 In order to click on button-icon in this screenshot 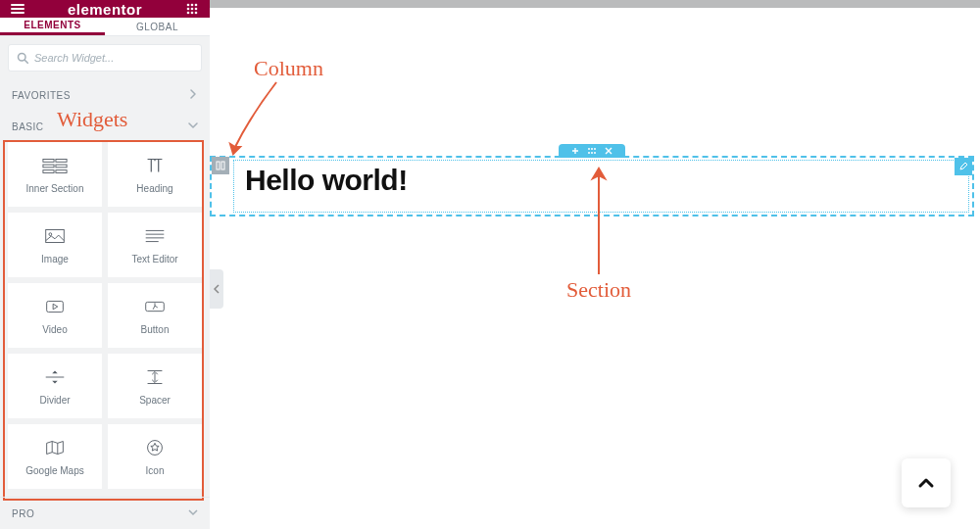, I will do `click(155, 308)`.